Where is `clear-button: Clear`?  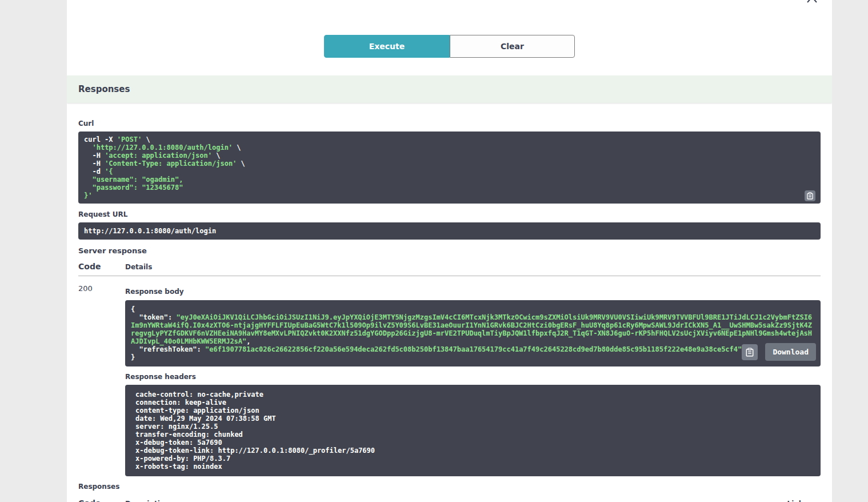 clear-button: Clear is located at coordinates (512, 46).